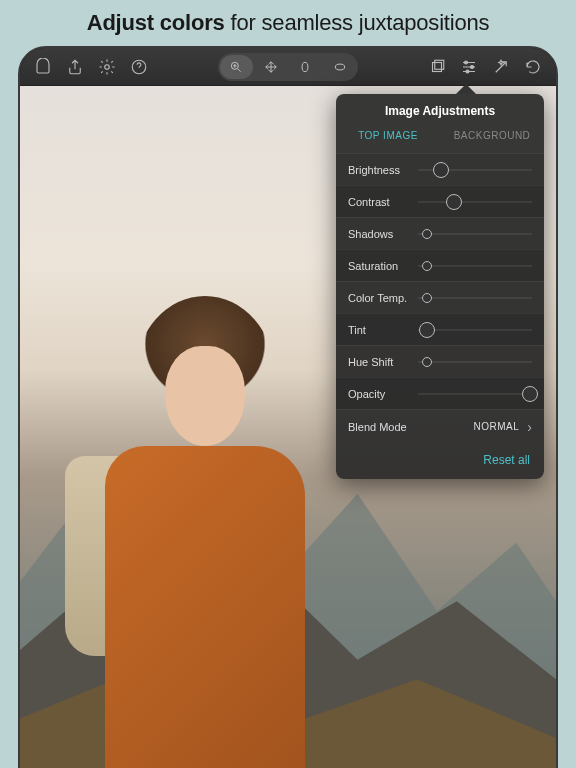 The image size is (576, 768). What do you see at coordinates (383, 170) in the screenshot?
I see `label-brightness: Brightness` at bounding box center [383, 170].